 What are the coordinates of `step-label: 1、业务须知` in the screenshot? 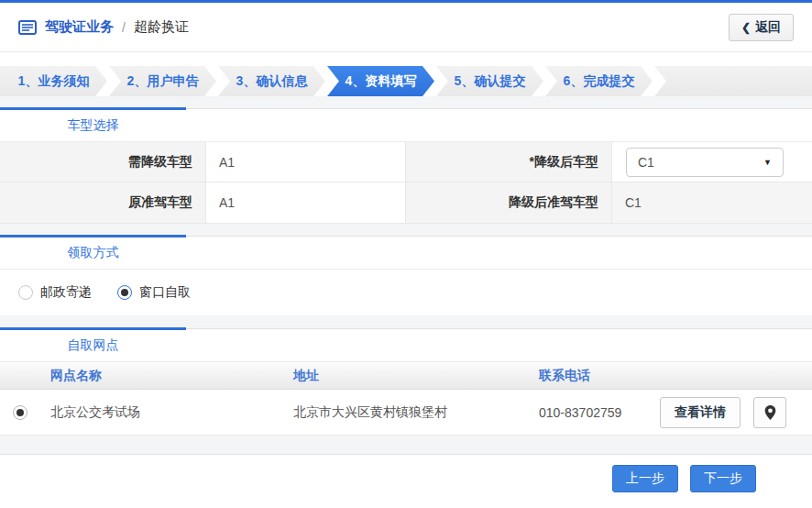 It's located at (54, 82).